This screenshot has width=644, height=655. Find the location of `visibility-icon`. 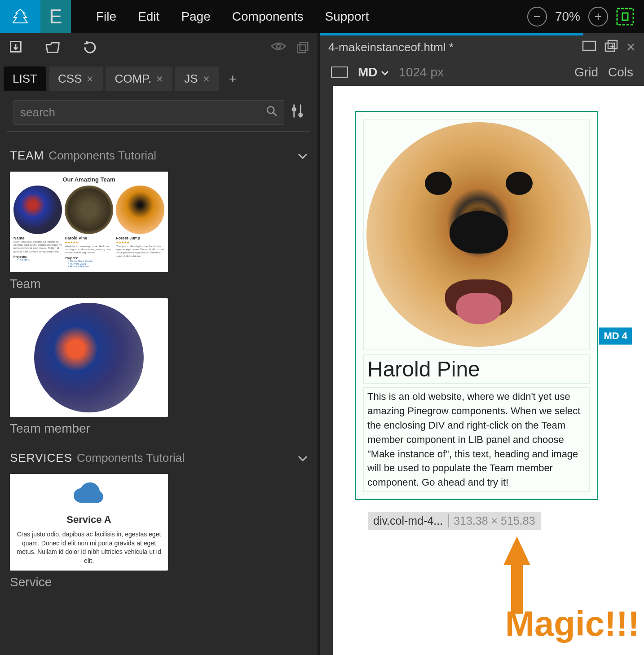

visibility-icon is located at coordinates (278, 49).